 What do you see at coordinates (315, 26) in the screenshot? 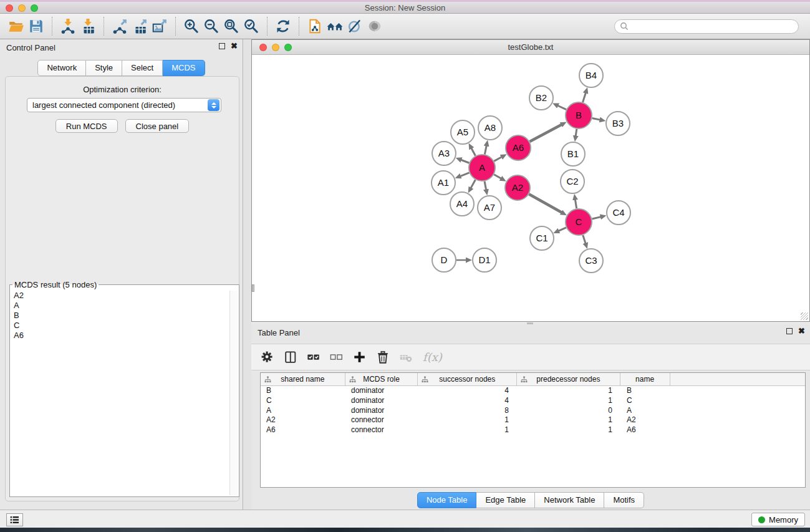
I see `toolbar-button-network-document` at bounding box center [315, 26].